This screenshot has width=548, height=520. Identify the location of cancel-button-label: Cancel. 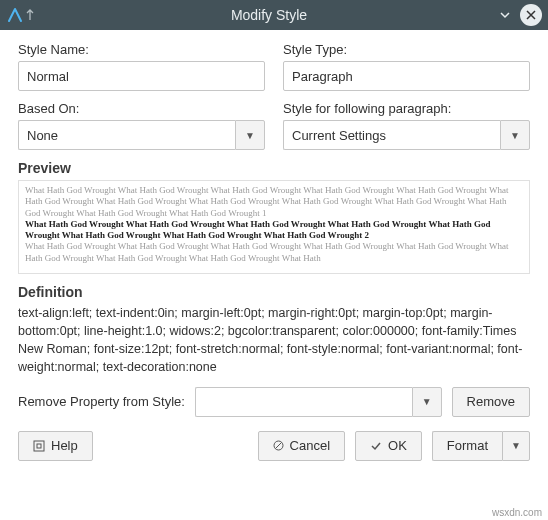
(310, 446).